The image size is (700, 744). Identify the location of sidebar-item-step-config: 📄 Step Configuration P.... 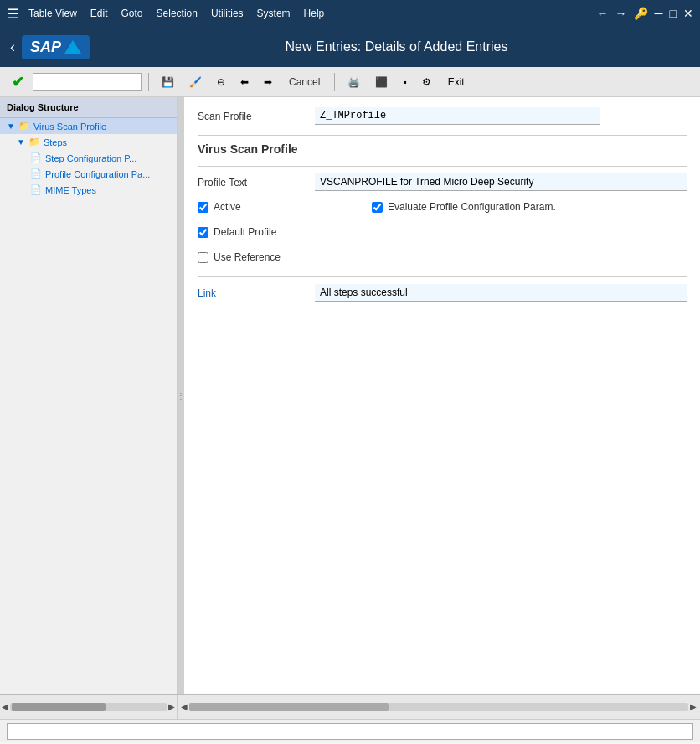
(89, 158).